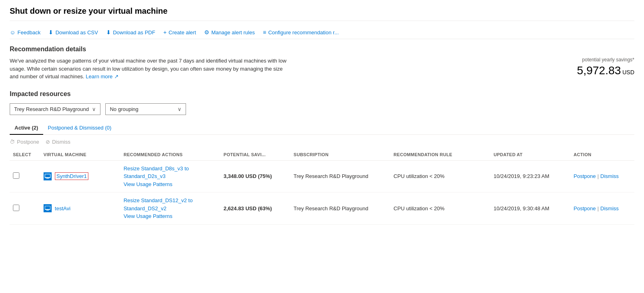 The width and height of the screenshot is (644, 293). What do you see at coordinates (58, 142) in the screenshot?
I see `dismiss-action-button: ⊘ Dismiss` at bounding box center [58, 142].